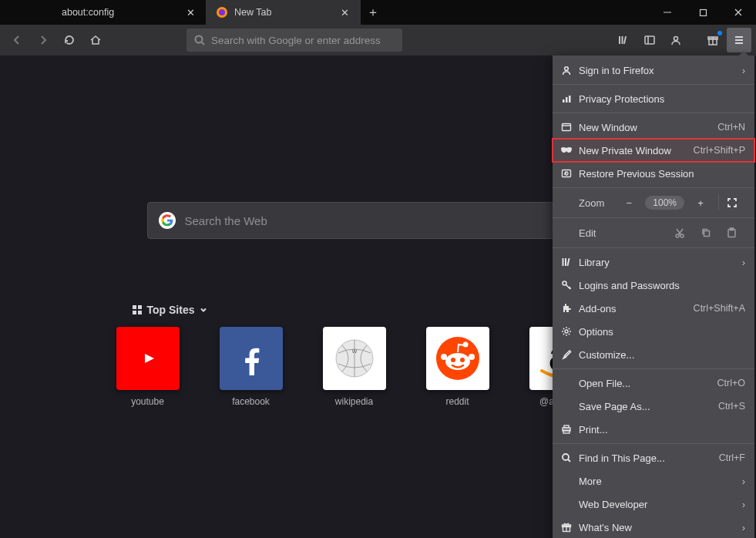 This screenshot has width=756, height=538. I want to click on menu-library: Library ›, so click(654, 262).